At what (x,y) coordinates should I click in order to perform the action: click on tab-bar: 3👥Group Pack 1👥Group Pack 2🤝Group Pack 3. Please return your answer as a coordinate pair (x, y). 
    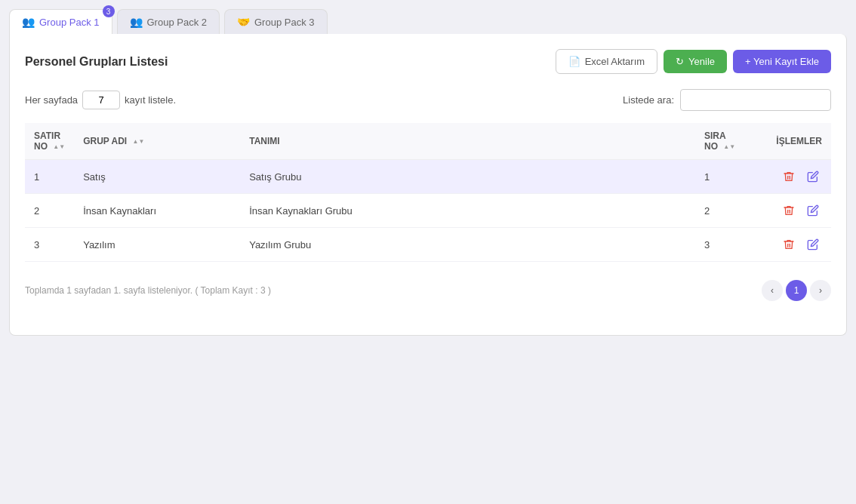
    Looking at the image, I should click on (428, 17).